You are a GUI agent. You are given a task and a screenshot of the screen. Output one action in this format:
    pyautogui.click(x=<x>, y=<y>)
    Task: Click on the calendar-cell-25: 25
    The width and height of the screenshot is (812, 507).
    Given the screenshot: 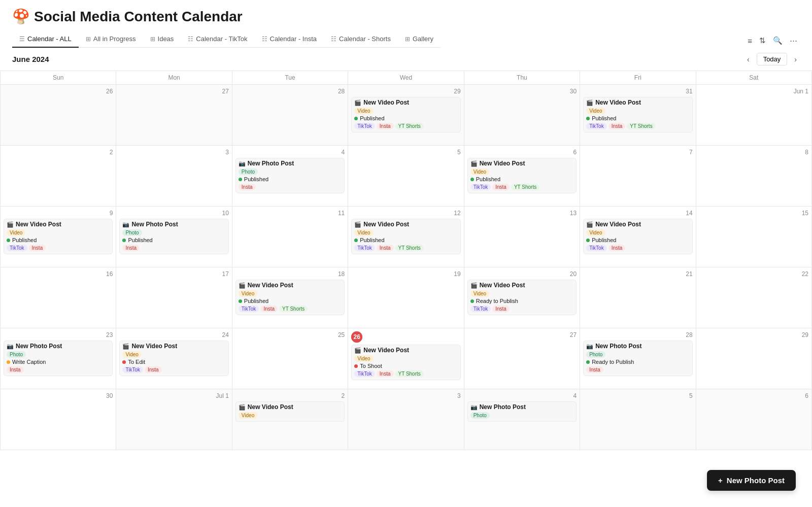 What is the action you would take?
    pyautogui.click(x=290, y=359)
    